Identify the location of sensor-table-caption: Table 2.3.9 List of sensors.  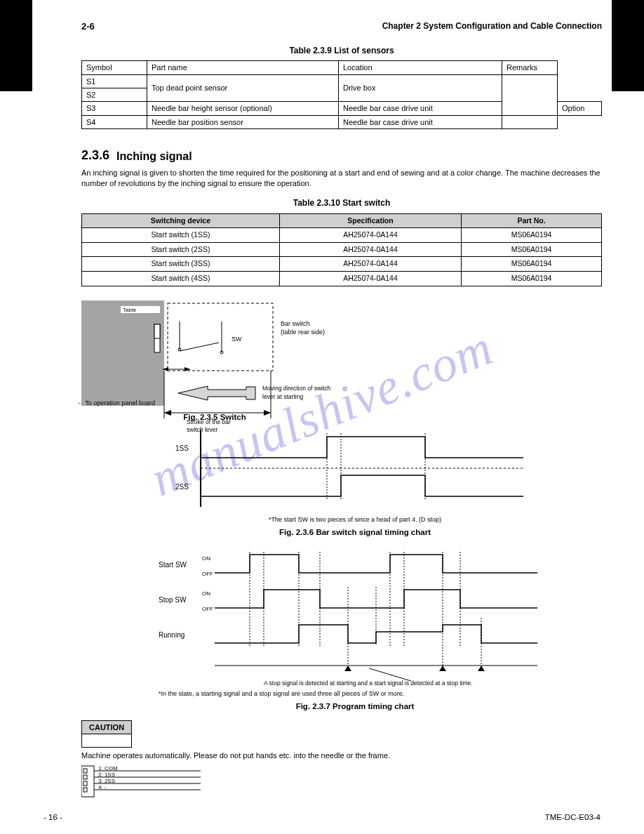
(342, 51).